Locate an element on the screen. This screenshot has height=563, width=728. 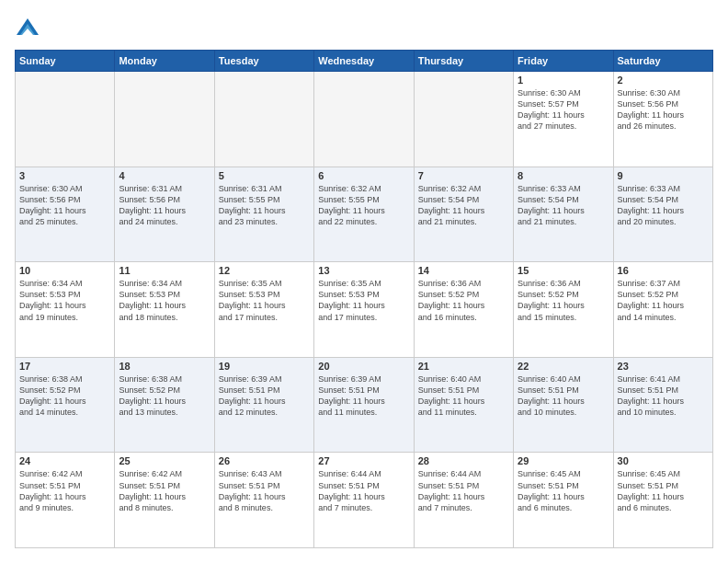
day-number: 23 is located at coordinates (664, 366).